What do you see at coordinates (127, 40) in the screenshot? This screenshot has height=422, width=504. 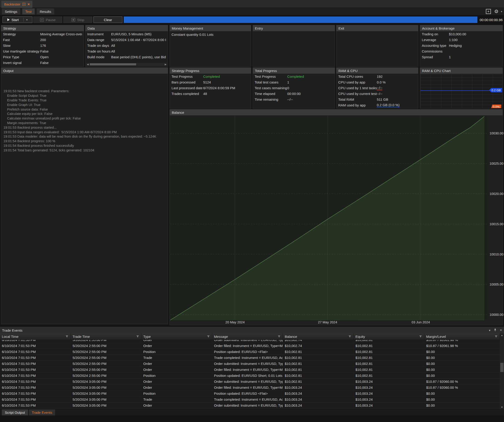 I see `property-row: Data range5/15/2024 1:00 AM - 6/7/2024 8…` at bounding box center [127, 40].